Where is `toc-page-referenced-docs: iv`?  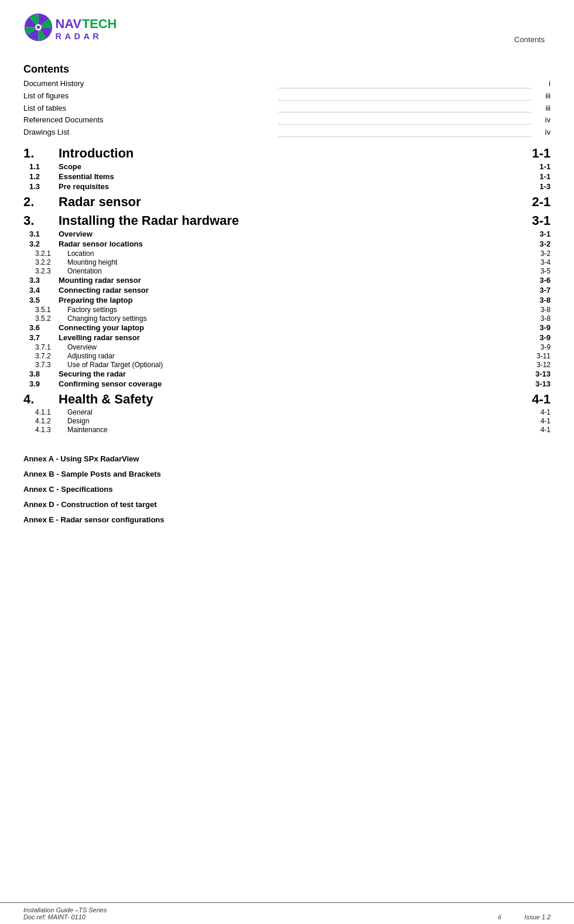 toc-page-referenced-docs: iv is located at coordinates (542, 121).